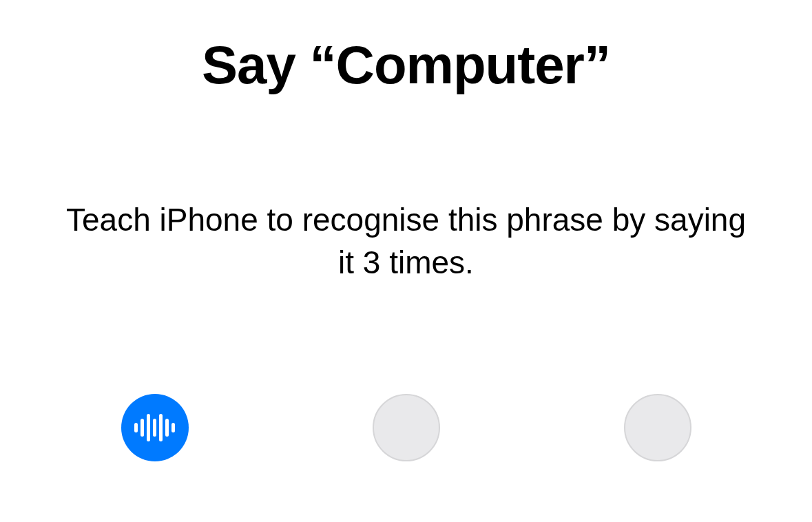 This screenshot has width=812, height=522. I want to click on progress-indicators, so click(406, 428).